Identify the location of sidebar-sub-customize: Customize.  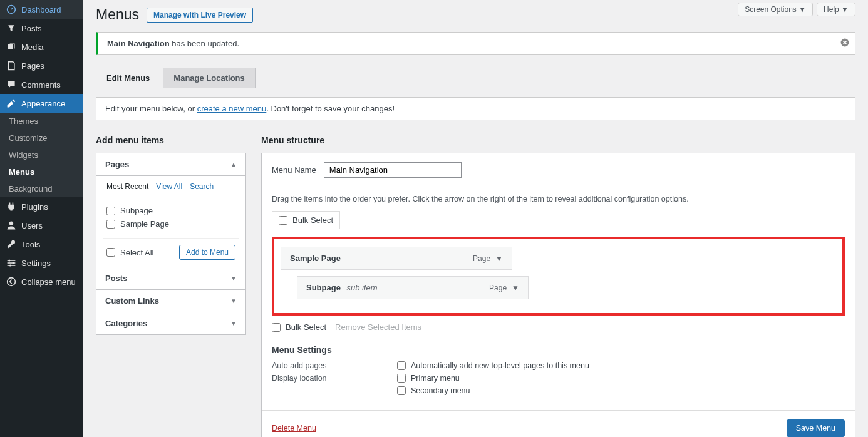
(41, 138).